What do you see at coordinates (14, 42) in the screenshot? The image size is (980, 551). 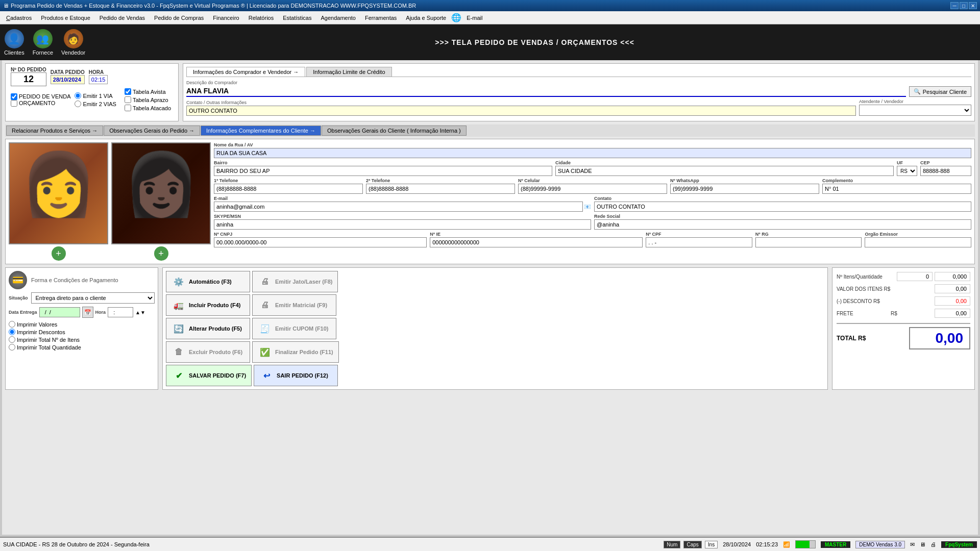 I see `toolbar-clientes: 👤 Clientes` at bounding box center [14, 42].